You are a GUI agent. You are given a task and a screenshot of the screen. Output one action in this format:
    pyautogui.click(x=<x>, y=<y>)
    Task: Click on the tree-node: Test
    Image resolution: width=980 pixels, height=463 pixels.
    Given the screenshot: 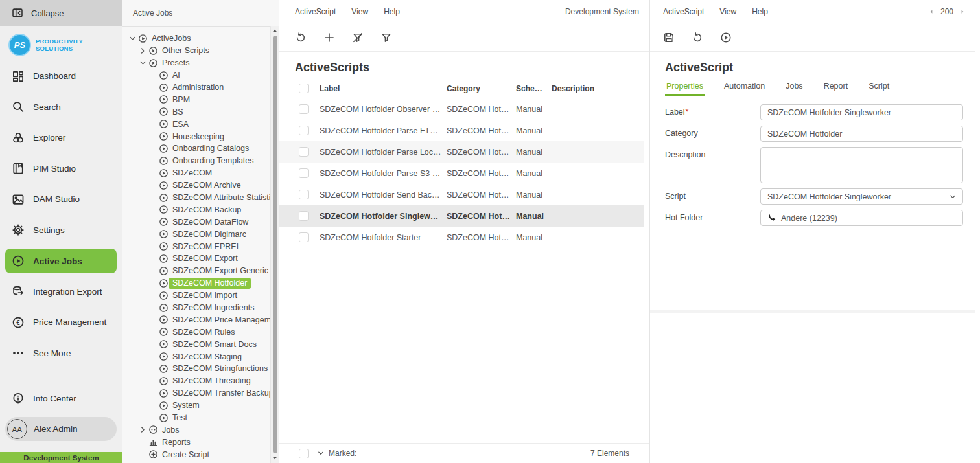 What is the action you would take?
    pyautogui.click(x=196, y=418)
    